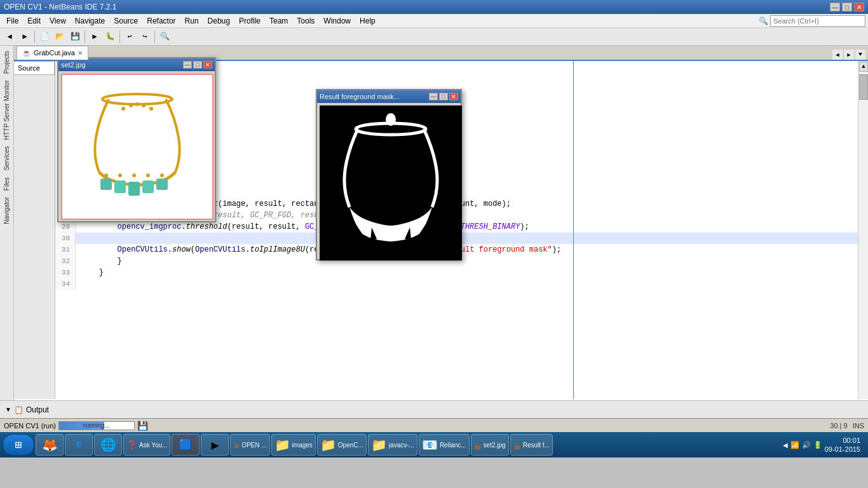 This screenshot has width=868, height=488. I want to click on taskbar-windows: 🟦, so click(186, 445).